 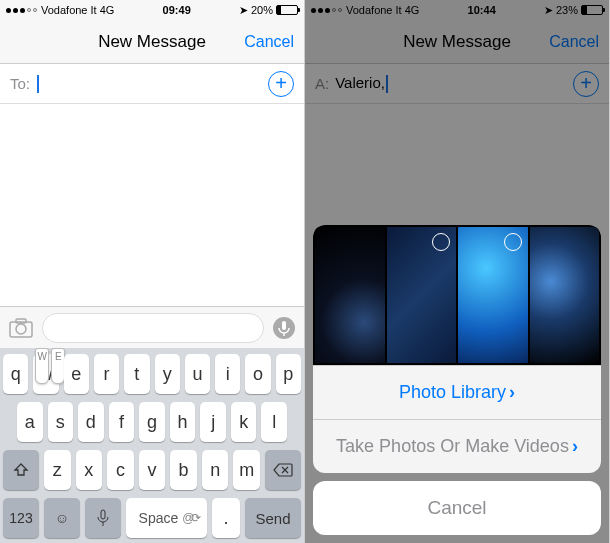 I want to click on keyboard-row-3: z x c v b n m, so click(x=152, y=470).